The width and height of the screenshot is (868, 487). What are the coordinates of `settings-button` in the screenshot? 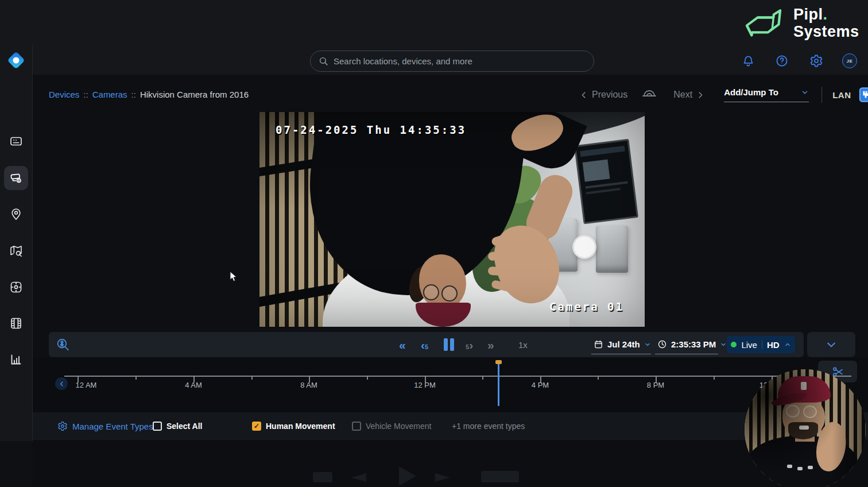 It's located at (816, 61).